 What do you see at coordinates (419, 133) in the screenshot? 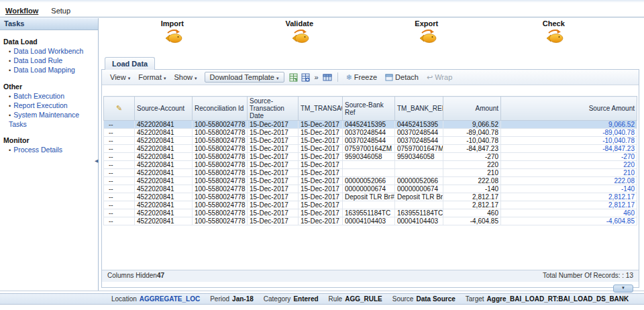
I see `cell-tm-bank-ref: 00370248544` at bounding box center [419, 133].